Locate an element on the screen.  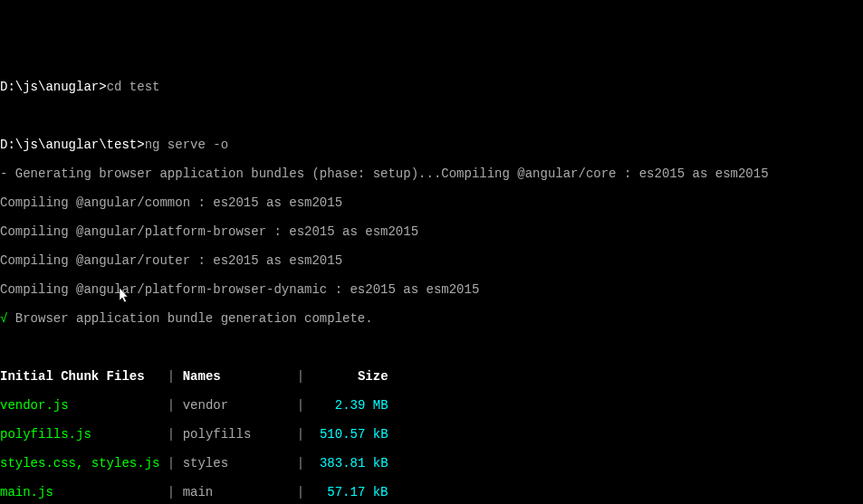
prompt-path: D:\js\anuglar\test> is located at coordinates (72, 145).